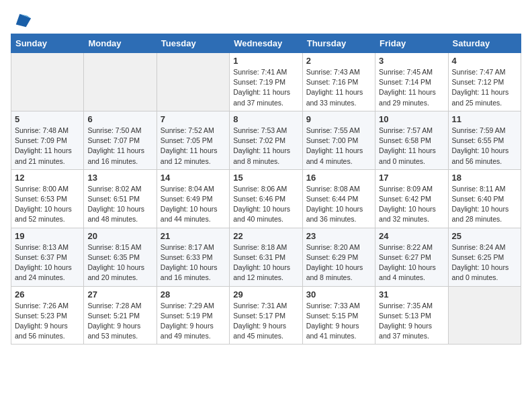 The width and height of the screenshot is (532, 411). Describe the element at coordinates (339, 199) in the screenshot. I see `calendar-cell: 16Sunrise: 8:08 AMSunset: 6:44 PMDayligh…` at that location.